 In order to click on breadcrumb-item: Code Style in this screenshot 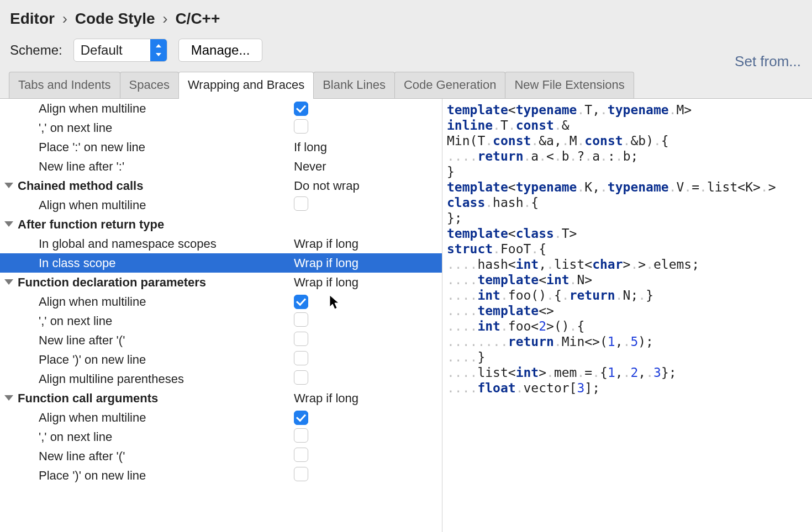, I will do `click(115, 19)`.